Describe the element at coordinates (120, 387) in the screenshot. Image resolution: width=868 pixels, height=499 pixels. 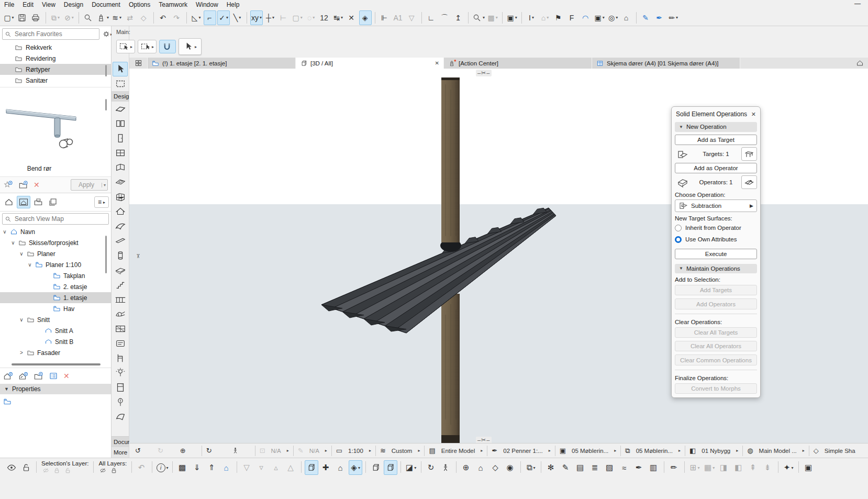
I see `equipment-tool` at that location.